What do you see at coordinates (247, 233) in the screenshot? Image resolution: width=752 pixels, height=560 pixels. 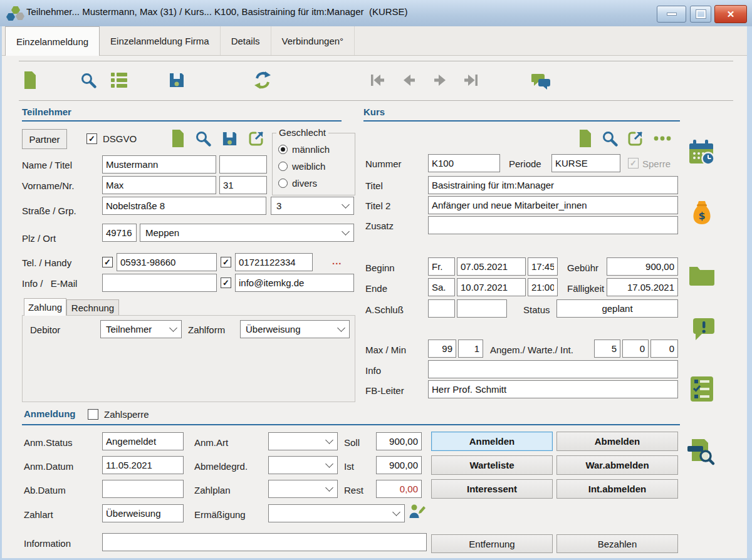 I see `ort-select: Meppen` at bounding box center [247, 233].